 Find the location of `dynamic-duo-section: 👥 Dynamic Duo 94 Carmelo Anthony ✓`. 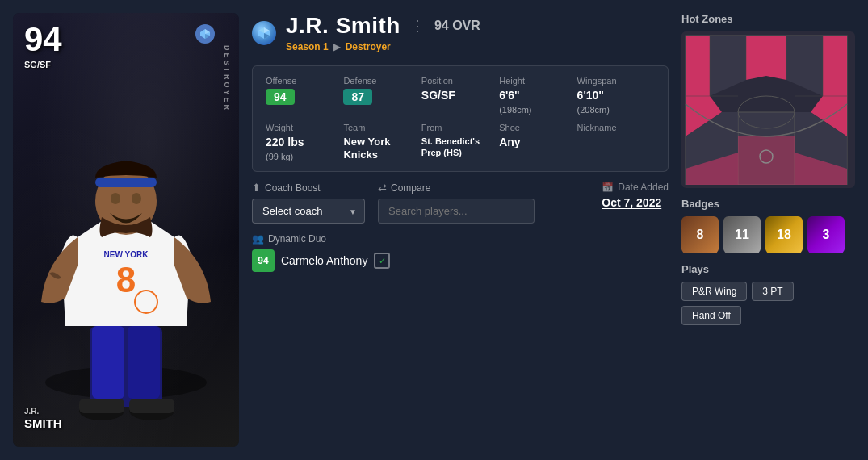

dynamic-duo-section: 👥 Dynamic Duo 94 Carmelo Anthony ✓ is located at coordinates (460, 253).